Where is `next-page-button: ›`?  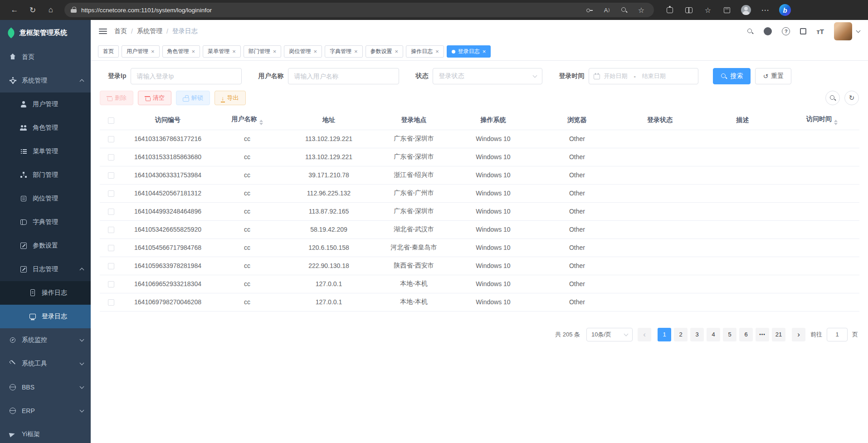 next-page-button: › is located at coordinates (799, 335).